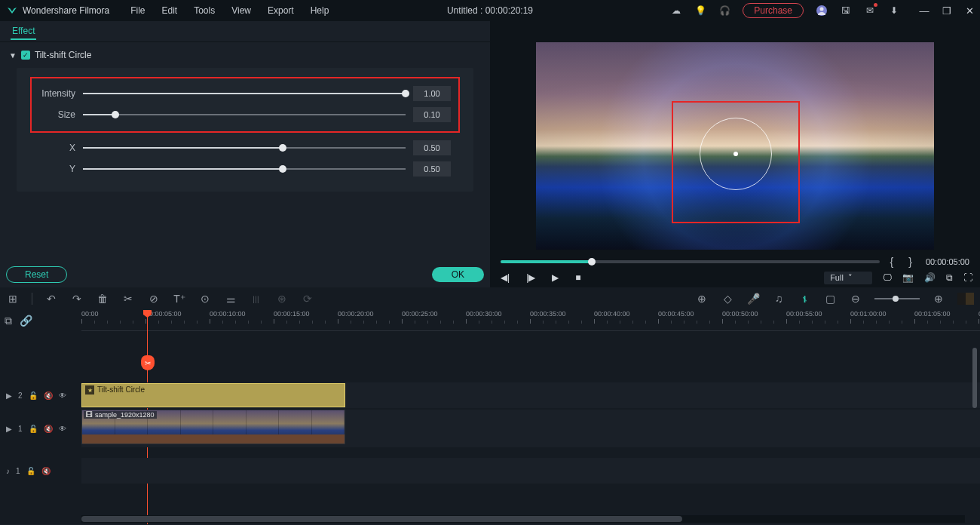 Image resolution: width=980 pixels, height=525 pixels. Describe the element at coordinates (505, 278) in the screenshot. I see `prev-frame-button: ◀|` at that location.